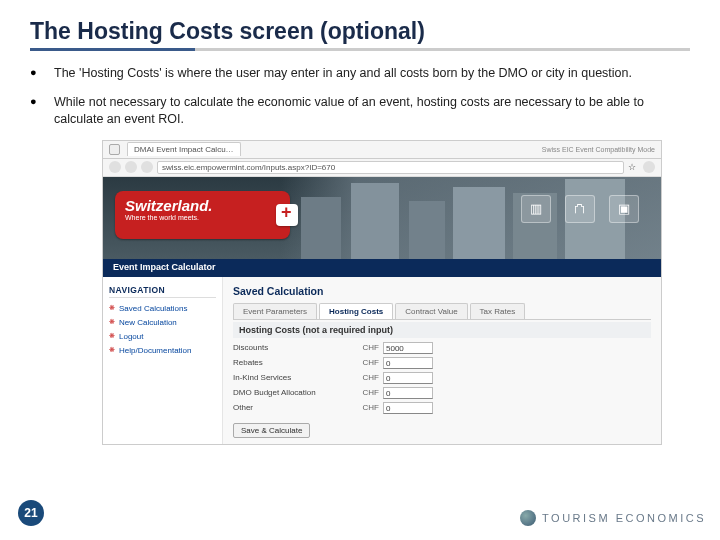 This screenshot has height=540, width=720. I want to click on row-inkind: In-Kind Services CHF 0, so click(442, 378).